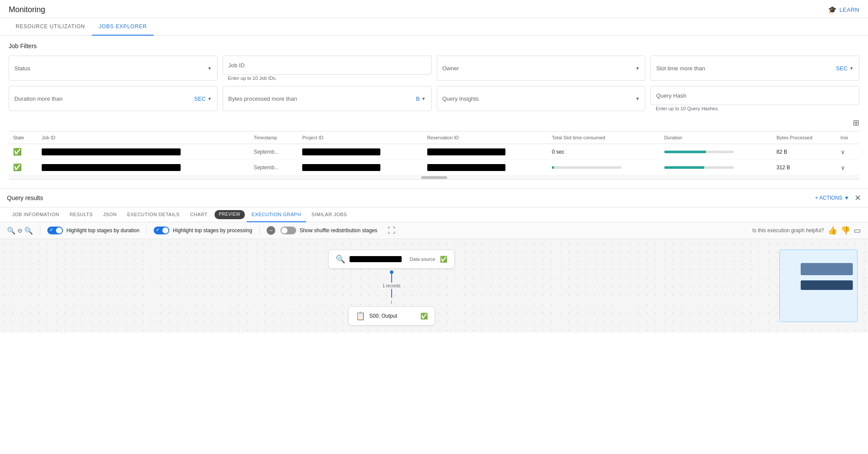 The image size is (868, 454). I want to click on slot-time-unit: SEC, so click(842, 69).